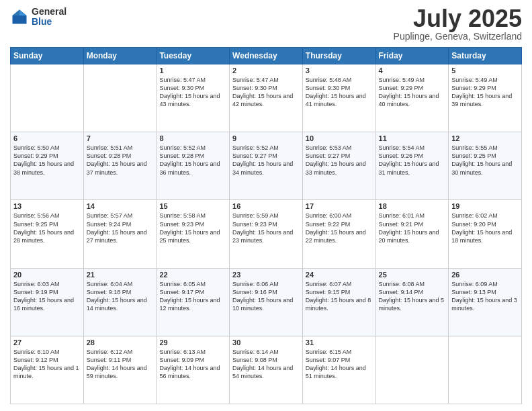 The image size is (532, 411). What do you see at coordinates (339, 228) in the screenshot?
I see `day-info: Sunrise: 6:00 AM Sunset: 9:22 PM Dayligh…` at bounding box center [339, 228].